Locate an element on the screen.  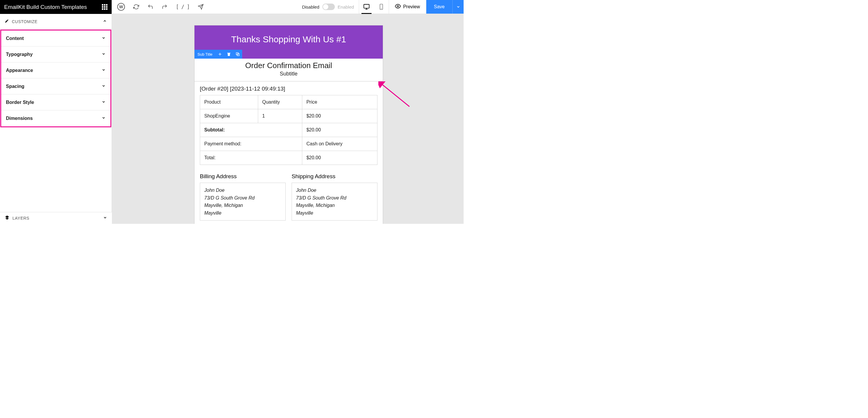
email-title: Order Confirmation Email is located at coordinates (288, 65).